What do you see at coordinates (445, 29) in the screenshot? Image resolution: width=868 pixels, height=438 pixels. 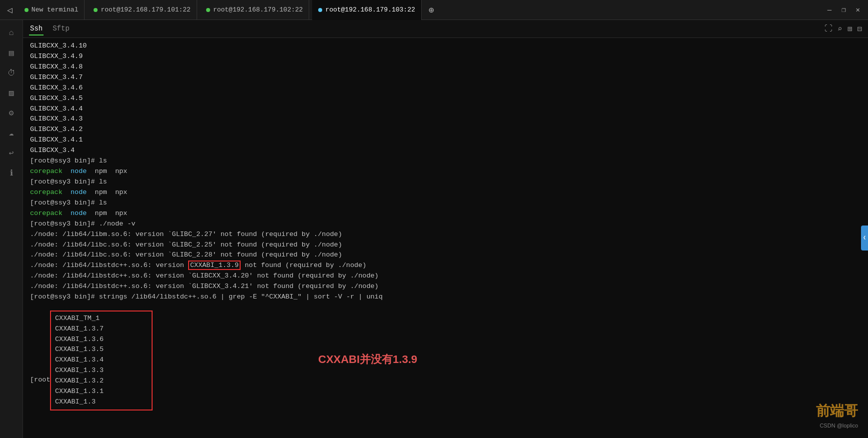 I see `subtoolbar: Ssh Sftp ⛶ ⌕ ⊞ ⊟` at bounding box center [445, 29].